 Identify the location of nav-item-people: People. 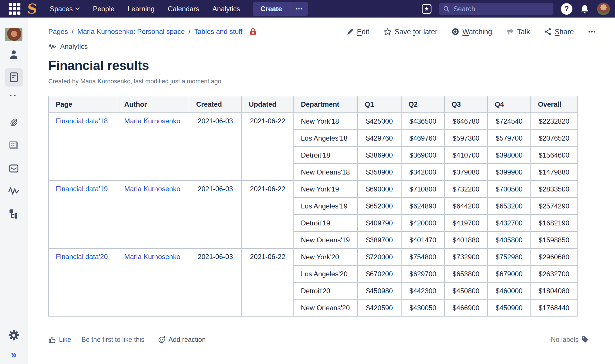
(104, 9).